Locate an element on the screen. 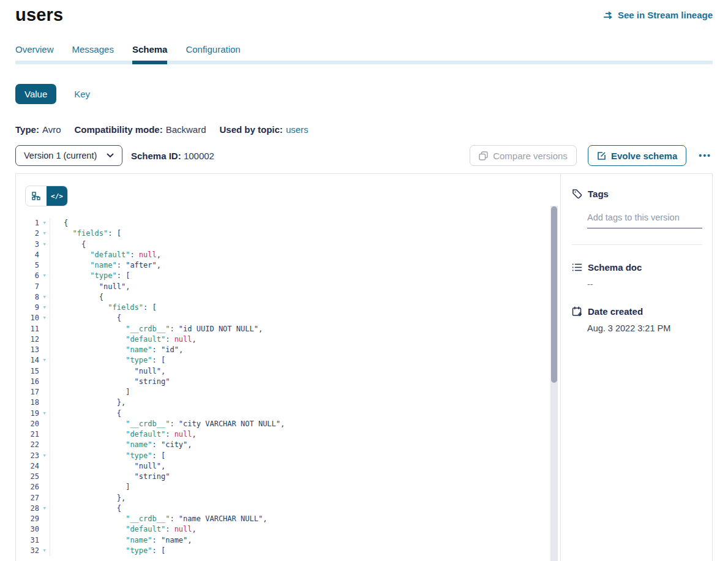 This screenshot has width=728, height=561. schema-doc-title: Schema doc is located at coordinates (615, 267).